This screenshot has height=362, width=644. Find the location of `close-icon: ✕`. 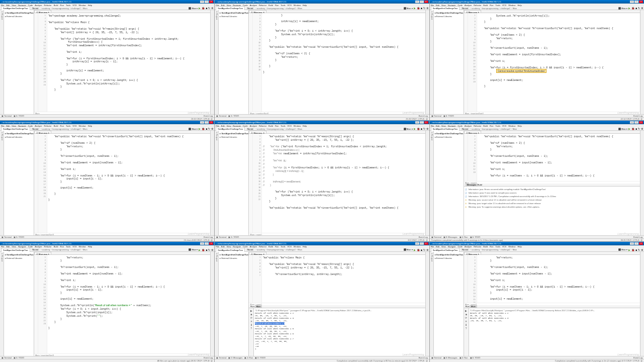

close-icon: ✕ is located at coordinates (251, 321).